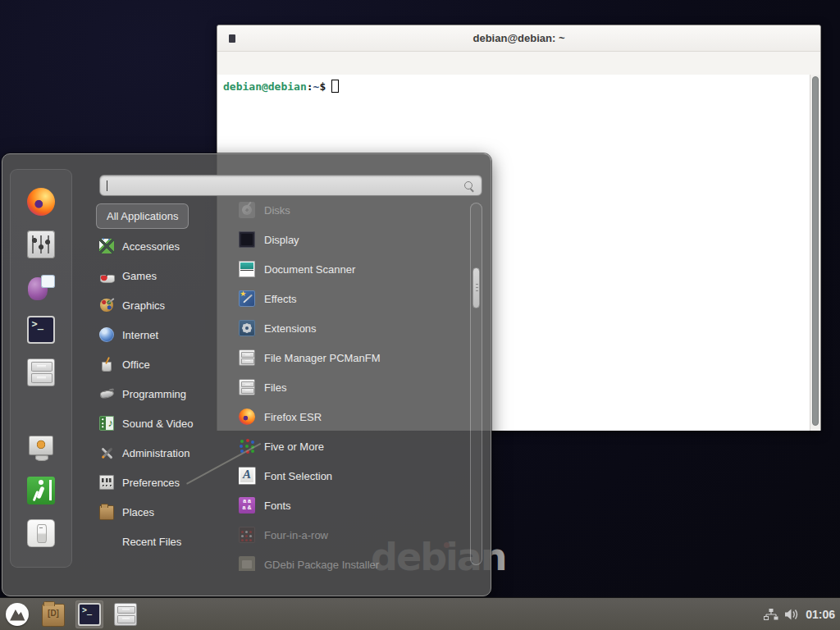  I want to click on pidgin-icon, so click(41, 287).